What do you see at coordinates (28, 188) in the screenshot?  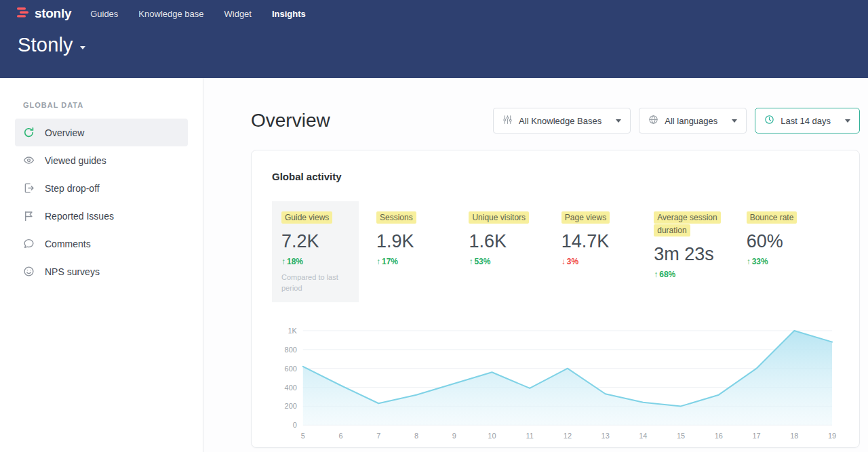 I see `step-dropoff-icon` at bounding box center [28, 188].